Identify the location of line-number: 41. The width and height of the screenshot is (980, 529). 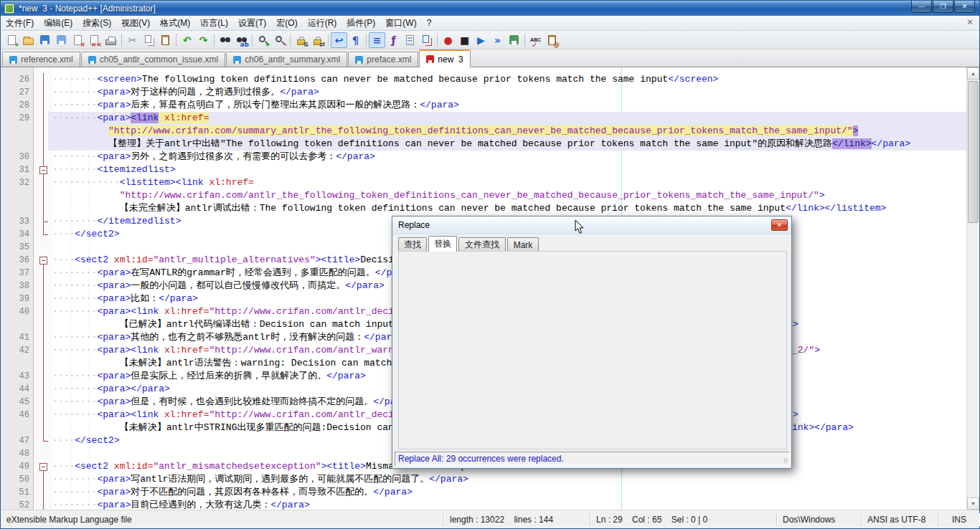
(15, 338).